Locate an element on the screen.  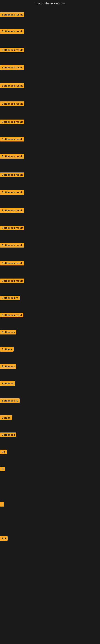
bottleneck-item-18: Bottleneck resul is located at coordinates (12, 316).